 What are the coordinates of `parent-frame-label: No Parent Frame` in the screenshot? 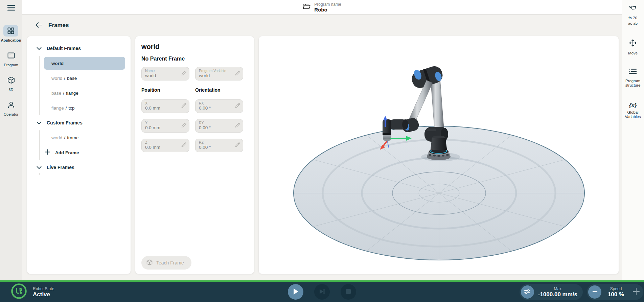 It's located at (195, 59).